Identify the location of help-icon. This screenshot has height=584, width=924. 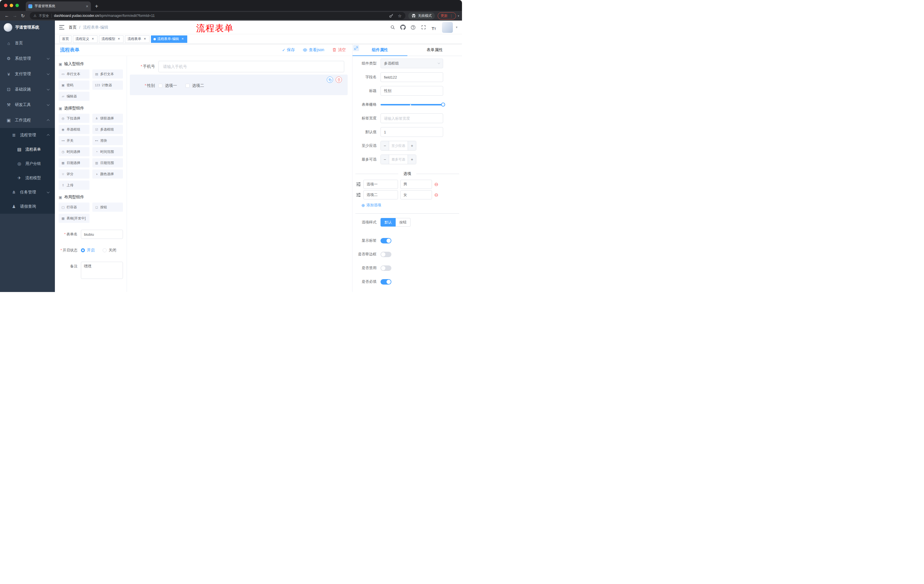
(413, 28).